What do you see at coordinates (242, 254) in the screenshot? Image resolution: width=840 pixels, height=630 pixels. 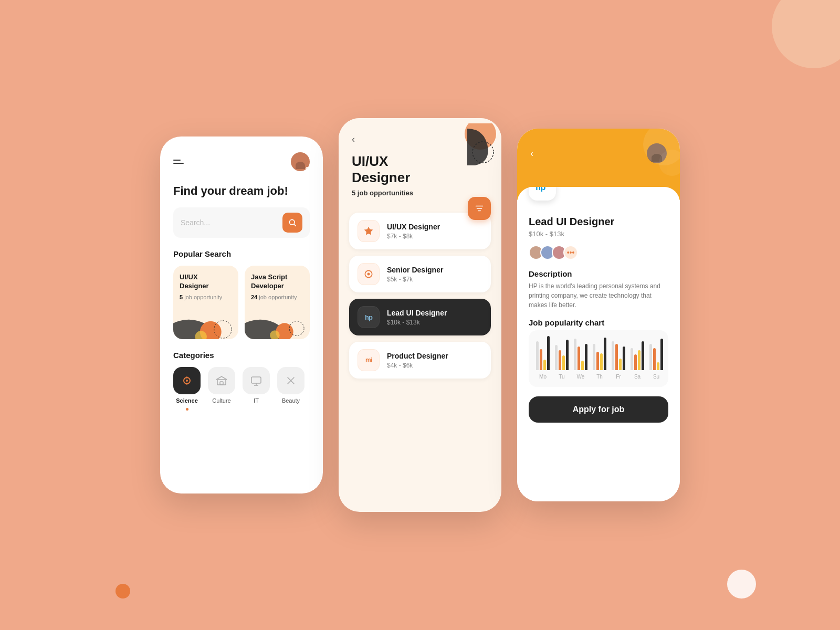 I see `popular-search-label: Popular Search` at bounding box center [242, 254].